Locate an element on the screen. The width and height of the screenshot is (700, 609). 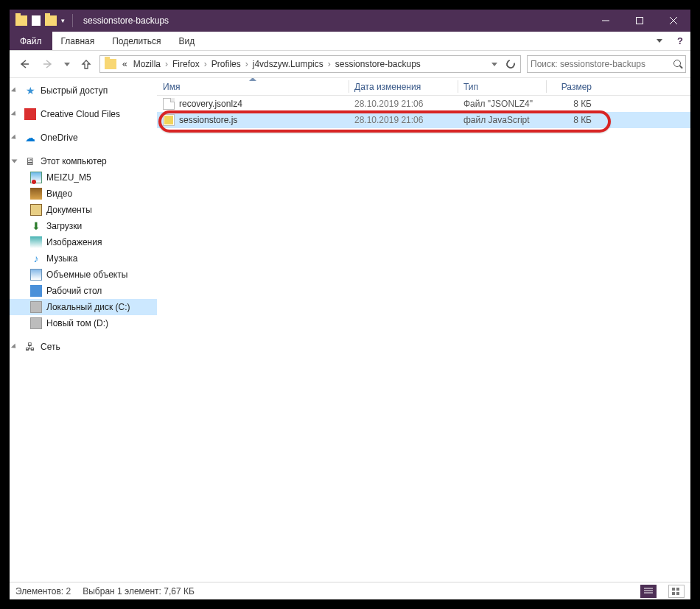
file-name: sessionstore.js is located at coordinates (208, 120).